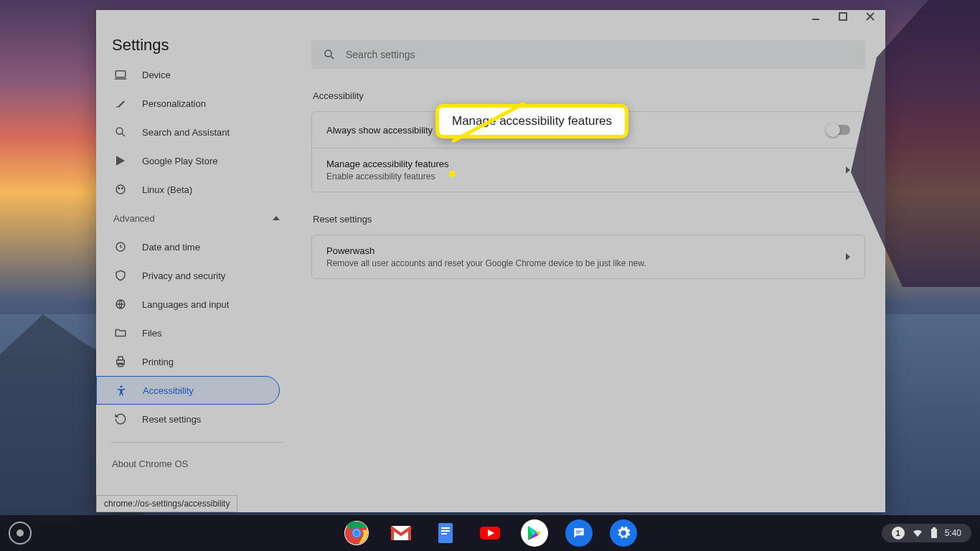 The image size is (980, 551). I want to click on sidebar-item-label: Device, so click(156, 75).